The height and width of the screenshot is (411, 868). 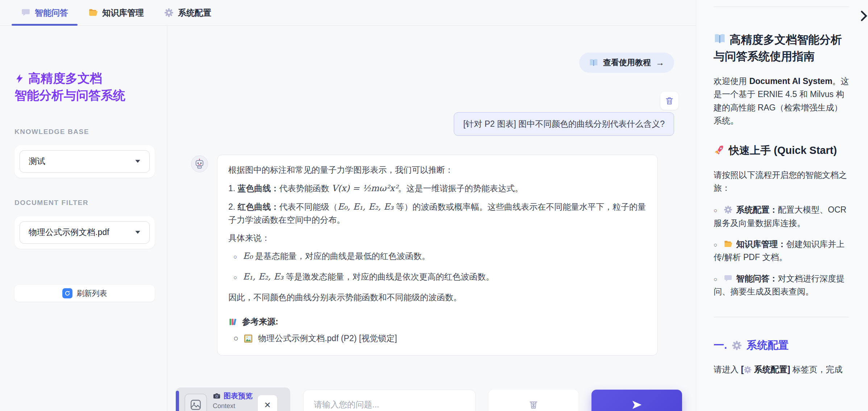 I want to click on step-knowledge-base: ○知识库管理：创建知识库并上传/解析 PDF 文档。, so click(x=781, y=251).